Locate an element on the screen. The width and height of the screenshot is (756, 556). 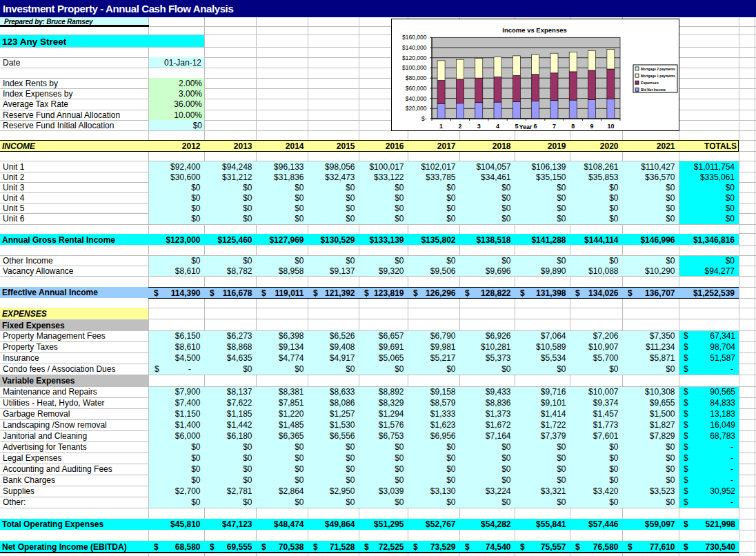
svg-text: 1 is located at coordinates (441, 126).